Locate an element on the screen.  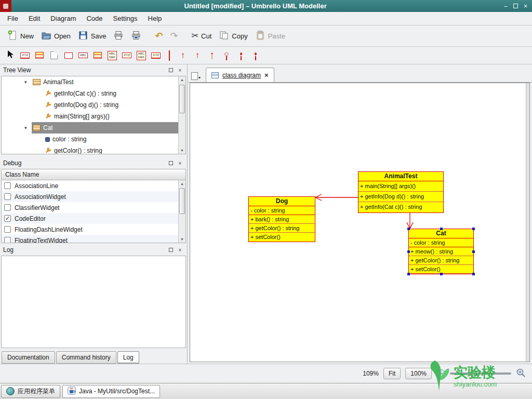
debug-row-classifierwidget: ClassifierWidget is located at coordinates (90, 208).